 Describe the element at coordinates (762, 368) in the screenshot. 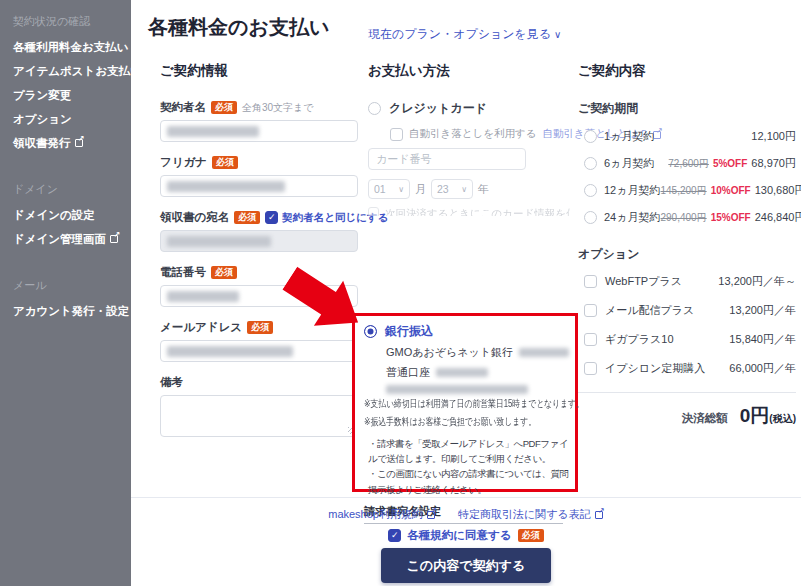

I see `epsilon-price: 66,000円／年` at that location.